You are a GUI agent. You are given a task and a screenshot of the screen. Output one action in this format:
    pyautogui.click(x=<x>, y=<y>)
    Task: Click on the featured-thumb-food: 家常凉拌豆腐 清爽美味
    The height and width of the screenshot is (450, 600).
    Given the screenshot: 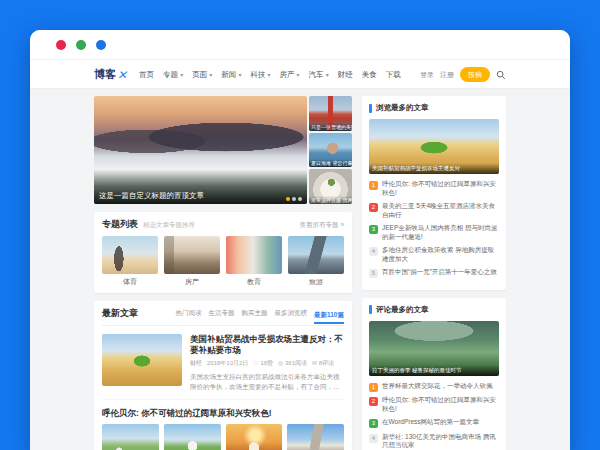 What is the action you would take?
    pyautogui.click(x=330, y=186)
    